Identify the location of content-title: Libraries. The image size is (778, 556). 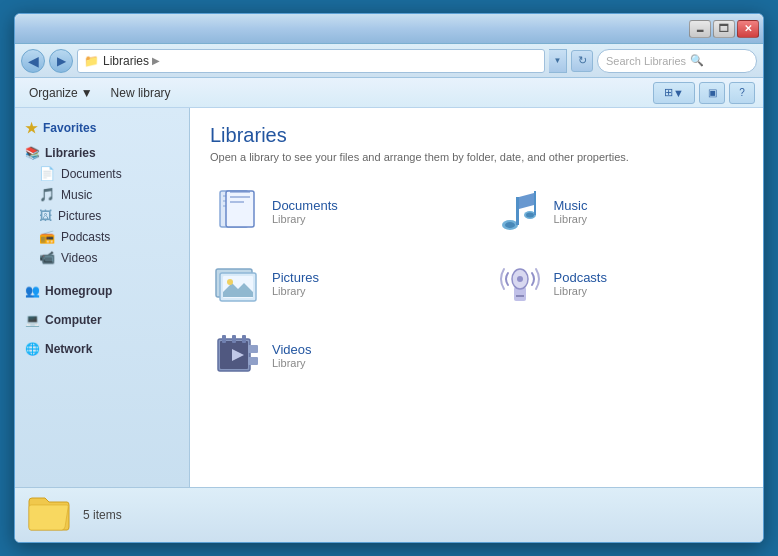
(476, 136).